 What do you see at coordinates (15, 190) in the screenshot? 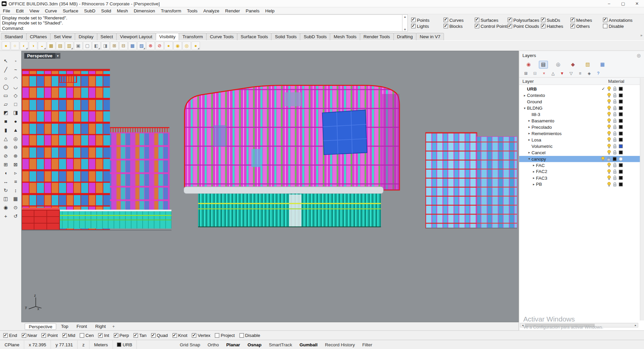
I see `scale-tool-icon: ↕` at bounding box center [15, 190].